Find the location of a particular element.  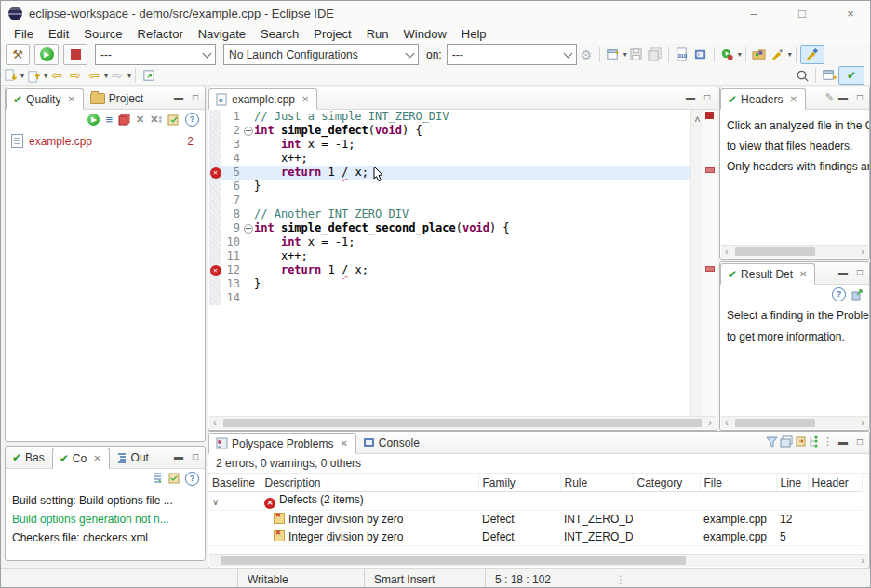

tab-polyspace-problems: Polyspace Problems ✕ is located at coordinates (283, 443).